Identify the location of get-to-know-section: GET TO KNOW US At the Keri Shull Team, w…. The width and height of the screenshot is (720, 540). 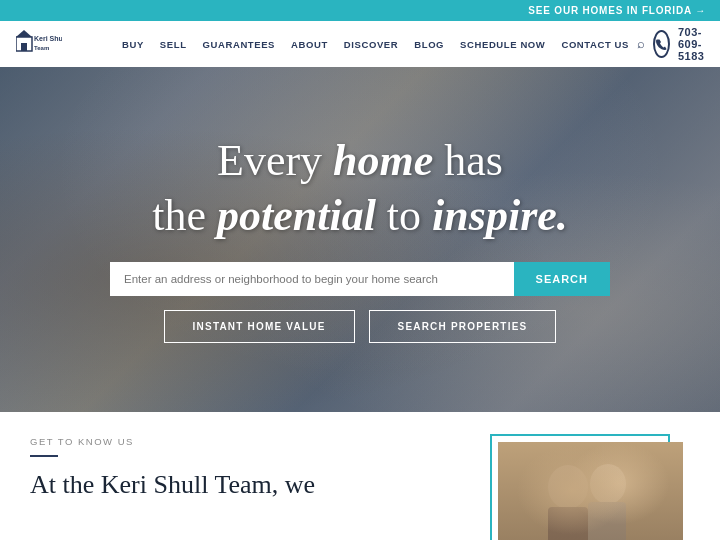
(245, 487).